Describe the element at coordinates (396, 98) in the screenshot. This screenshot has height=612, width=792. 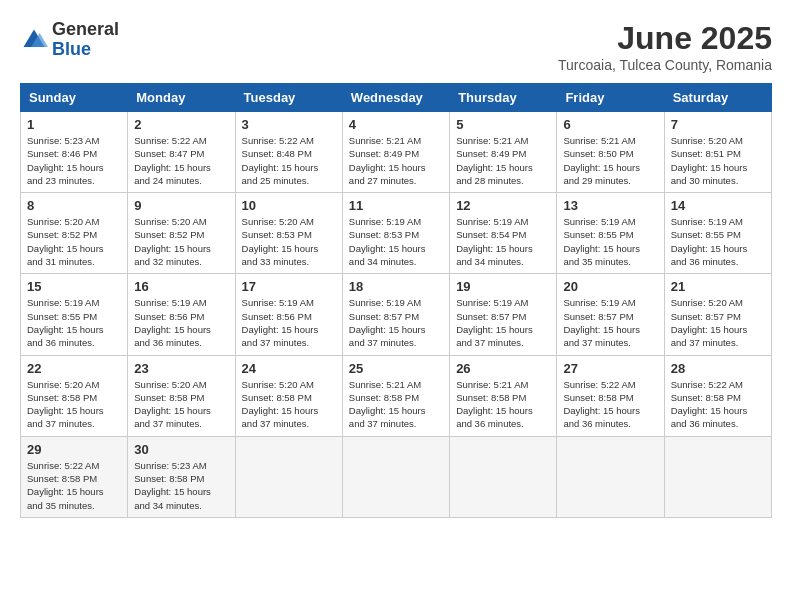
I see `calendar-header: Sunday Monday Tuesday Wednesday Thursday…` at that location.